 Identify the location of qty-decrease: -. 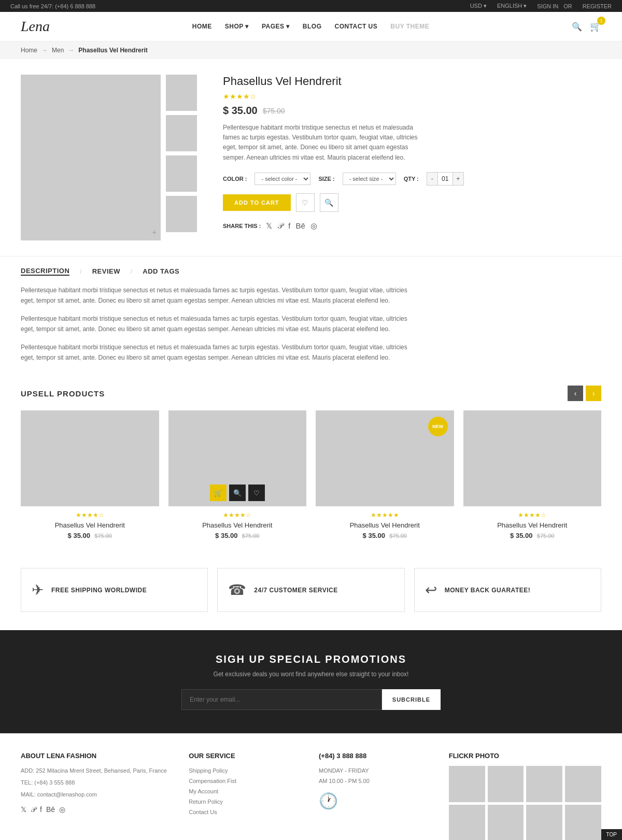
(432, 179).